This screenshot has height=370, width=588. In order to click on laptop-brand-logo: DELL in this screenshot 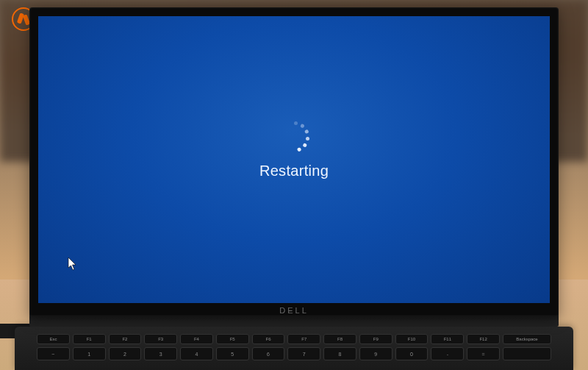, I will do `click(294, 310)`.